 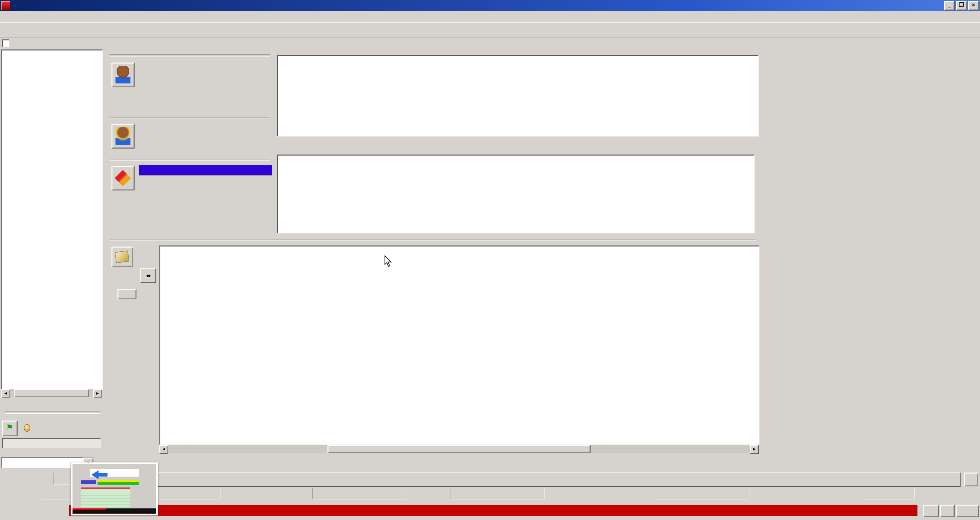 What do you see at coordinates (164, 449) in the screenshot?
I see `logs-scroll-left-icon: ◄` at bounding box center [164, 449].